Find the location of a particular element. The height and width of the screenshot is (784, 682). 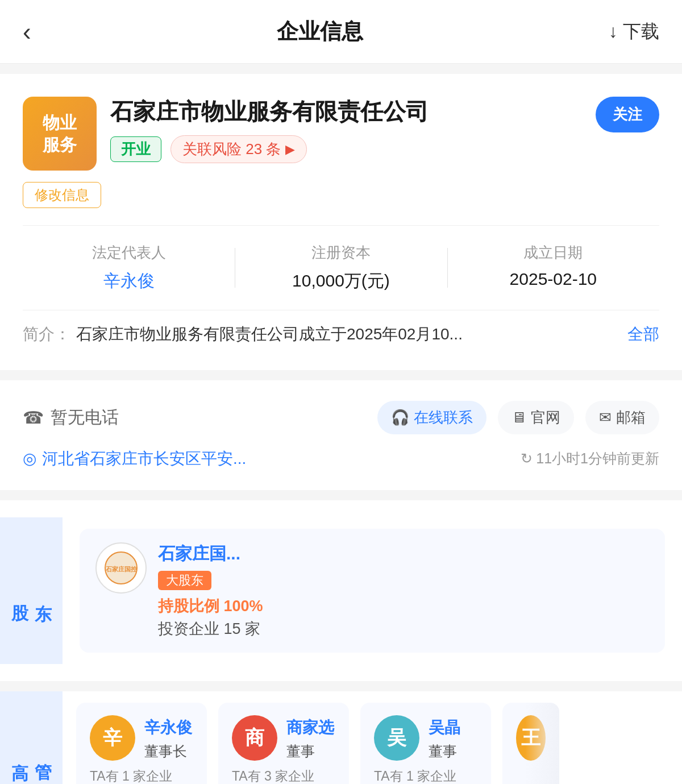

exec-item-inner-1: 商 商家选 董事 is located at coordinates (283, 739).